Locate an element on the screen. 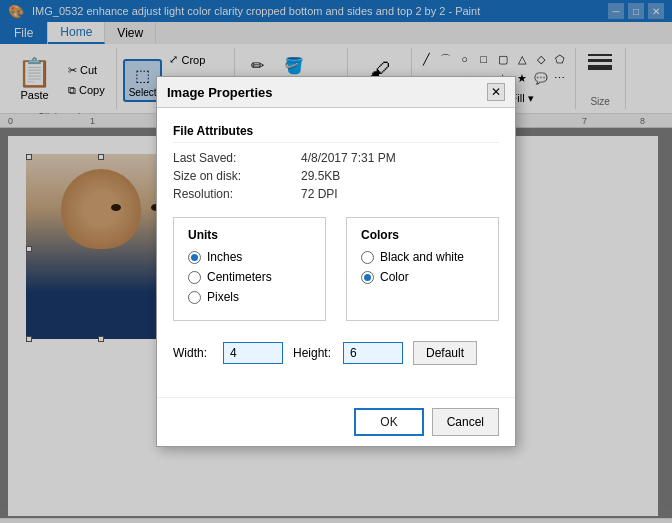  radio-centimeters: Centimeters is located at coordinates (250, 277).